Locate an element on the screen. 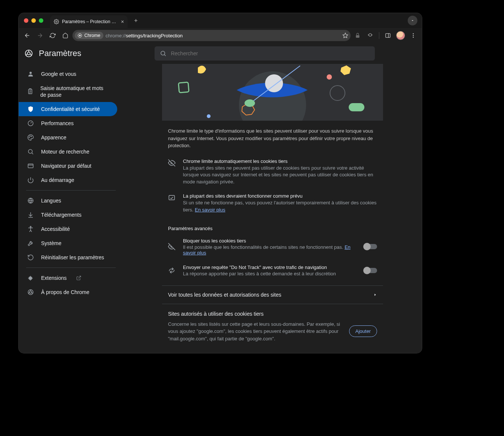 The image size is (504, 436). setting-desc: Il est possible que les fonctionnalités … is located at coordinates (271, 250).